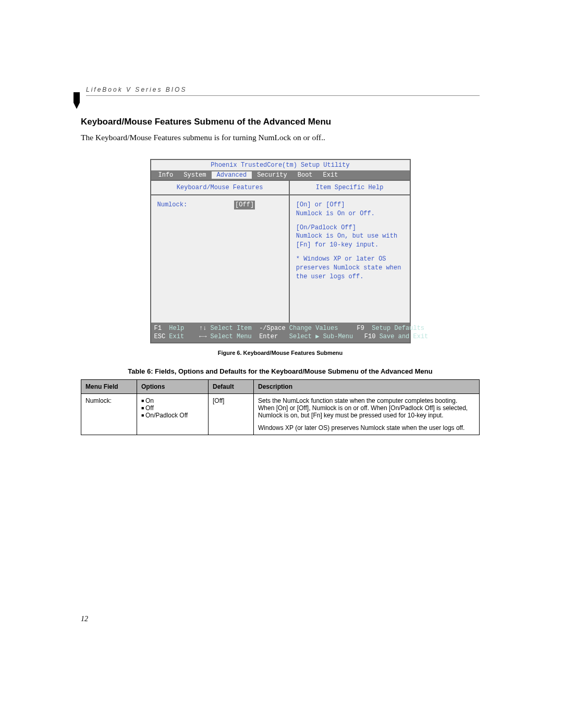  What do you see at coordinates (350, 241) in the screenshot?
I see `help-text: [On] or [Off] Numlock is On or Off. [On/…` at bounding box center [350, 241].